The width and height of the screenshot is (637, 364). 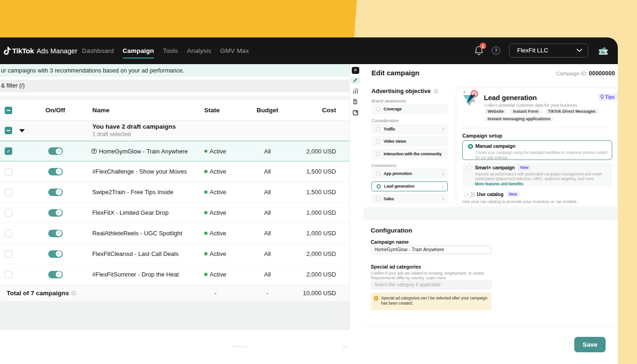 What do you see at coordinates (483, 46) in the screenshot?
I see `notification-badge: 1` at bounding box center [483, 46].